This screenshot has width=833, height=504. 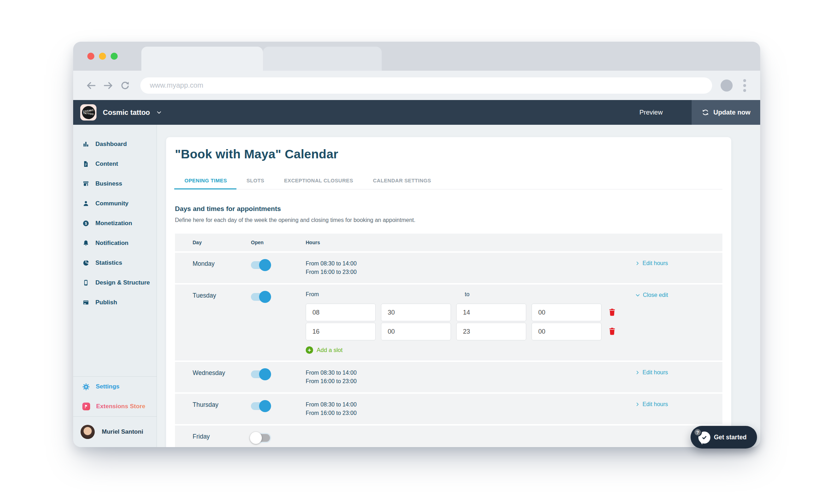 What do you see at coordinates (416, 312) in the screenshot?
I see `slot1-from-minute-input` at bounding box center [416, 312].